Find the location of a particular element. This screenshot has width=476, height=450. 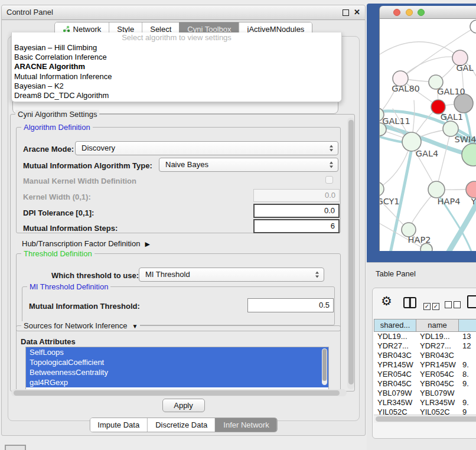

network-graph: GALGAL80GAL10GAL1GAL11SWI4GAL4GCY1HAP4YH… is located at coordinates (428, 135).